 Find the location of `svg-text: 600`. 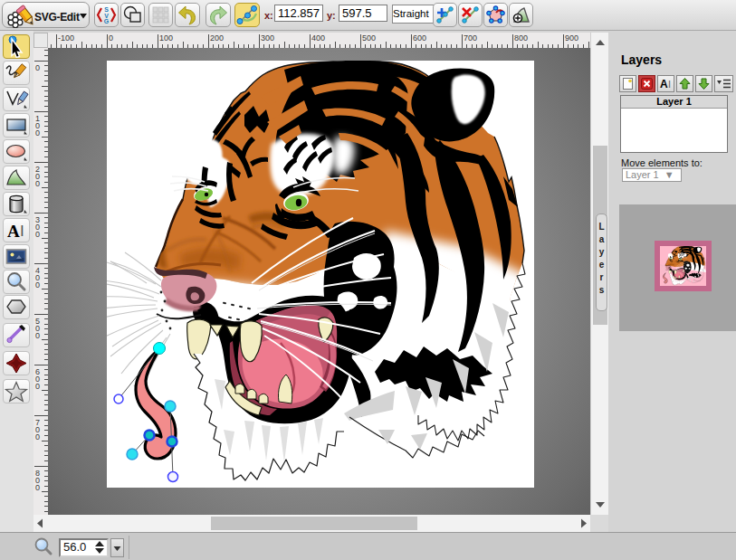

svg-text: 600 is located at coordinates (420, 38).